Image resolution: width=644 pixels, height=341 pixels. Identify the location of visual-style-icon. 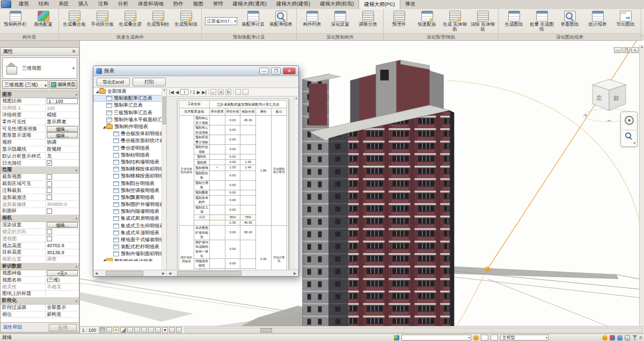
(102, 330).